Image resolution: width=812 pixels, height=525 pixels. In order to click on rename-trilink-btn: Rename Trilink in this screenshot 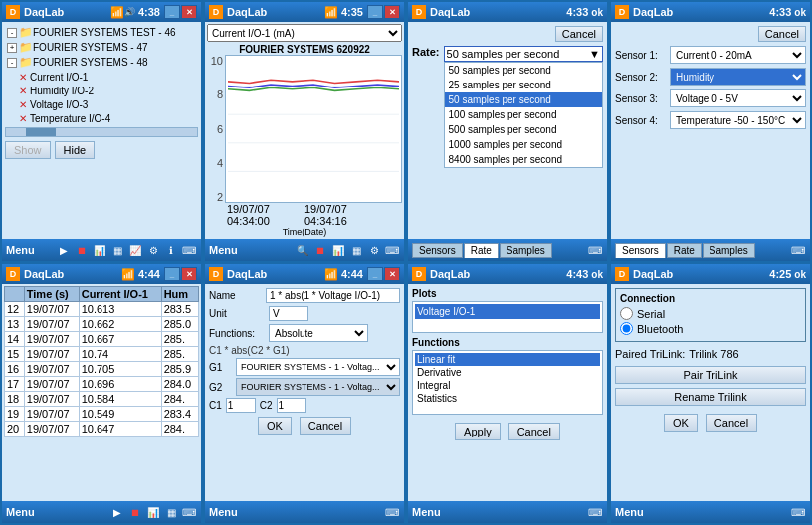, I will do `click(710, 397)`.